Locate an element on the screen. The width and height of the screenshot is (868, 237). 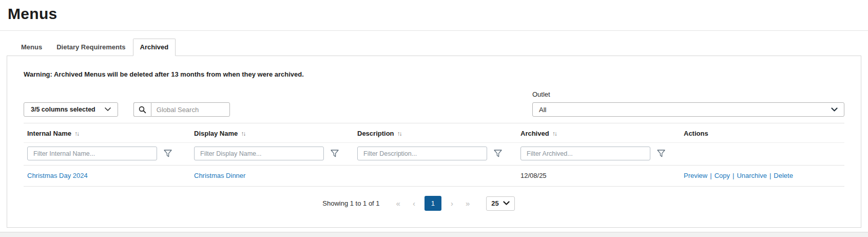
outlet-label: Outlet is located at coordinates (688, 95).